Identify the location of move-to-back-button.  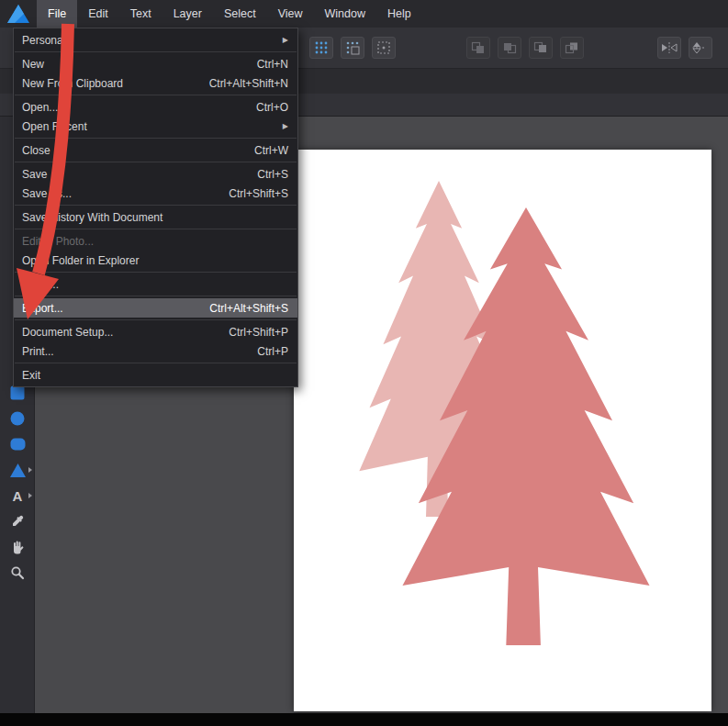
(478, 48).